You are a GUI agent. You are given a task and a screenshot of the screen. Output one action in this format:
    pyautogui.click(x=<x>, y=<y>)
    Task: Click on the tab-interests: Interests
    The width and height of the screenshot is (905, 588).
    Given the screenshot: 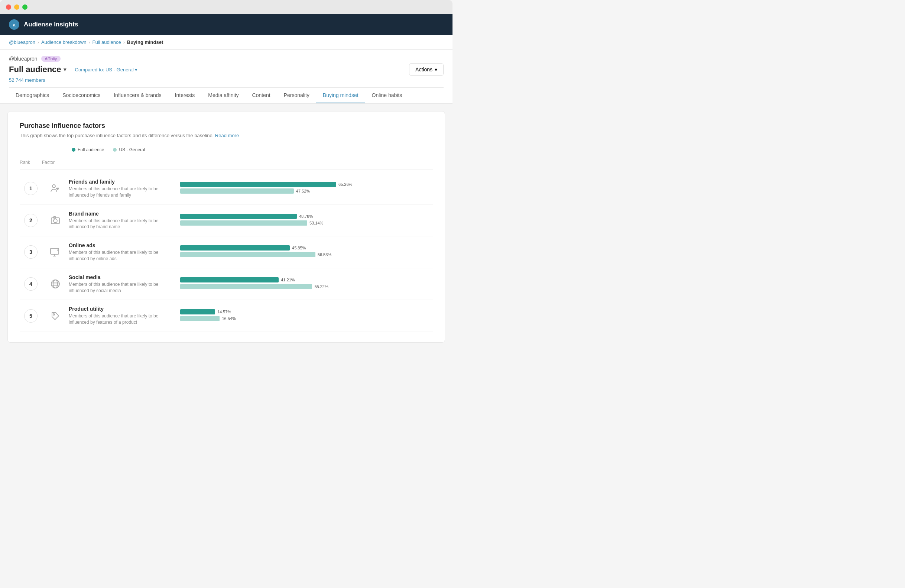 What is the action you would take?
    pyautogui.click(x=185, y=96)
    